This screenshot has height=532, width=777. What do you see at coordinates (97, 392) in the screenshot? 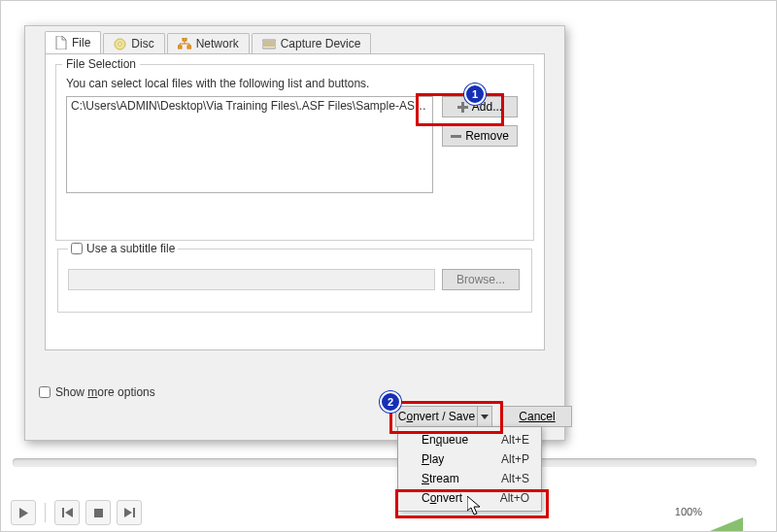
I see `show-more-options-checkbox: Show more options` at bounding box center [97, 392].